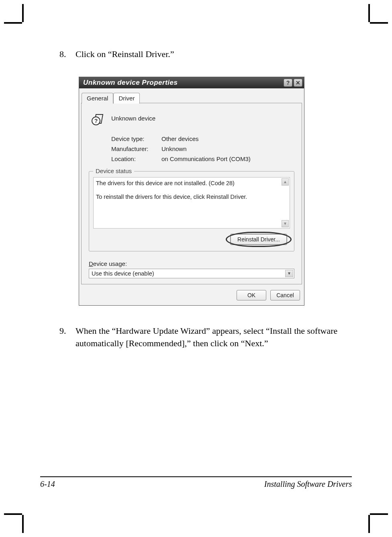  What do you see at coordinates (259, 239) in the screenshot?
I see `reinstall-driver-button: Reinstall Driver...` at bounding box center [259, 239].